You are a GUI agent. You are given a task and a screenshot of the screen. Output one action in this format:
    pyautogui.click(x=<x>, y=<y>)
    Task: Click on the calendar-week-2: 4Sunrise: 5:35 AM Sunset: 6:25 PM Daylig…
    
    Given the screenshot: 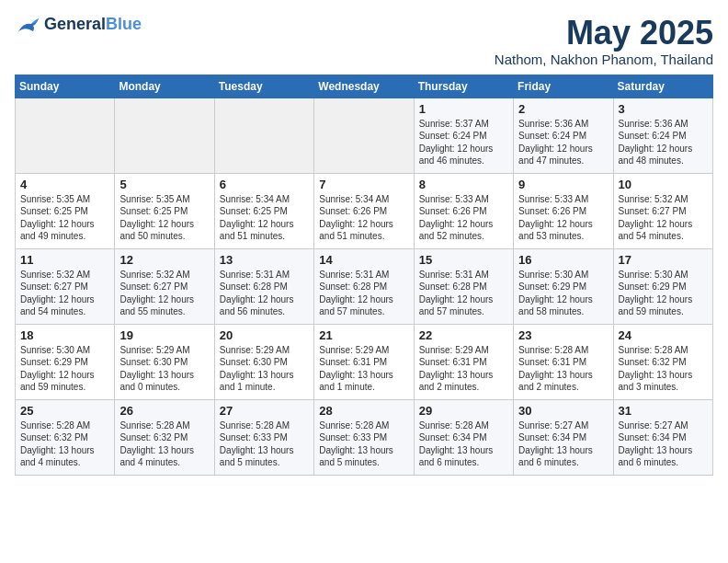 What is the action you would take?
    pyautogui.click(x=364, y=211)
    